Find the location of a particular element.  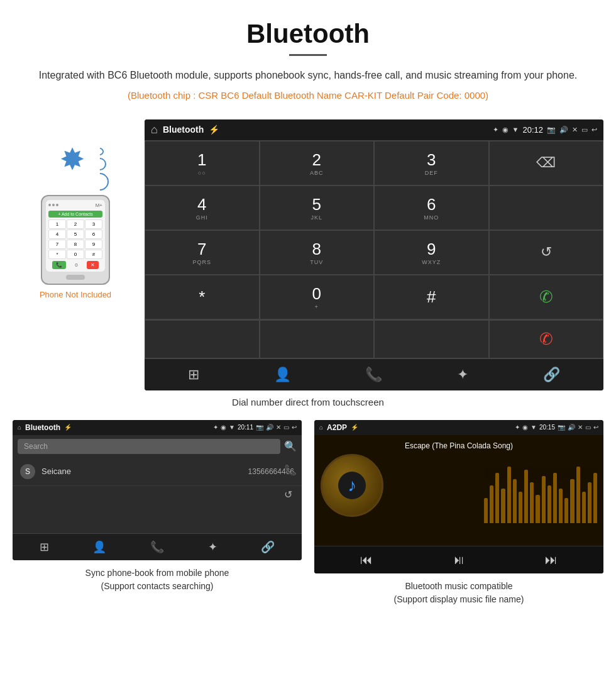

specs-text: (Bluetooth chip : CSR BC6 Default Blueto… is located at coordinates (308, 96).